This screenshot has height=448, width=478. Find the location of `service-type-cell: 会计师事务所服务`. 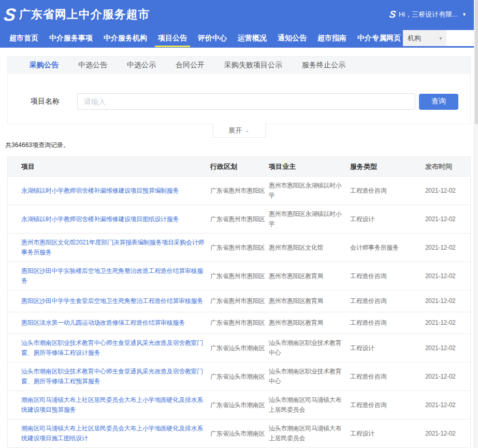

service-type-cell: 会计师事务所服务 is located at coordinates (387, 248).